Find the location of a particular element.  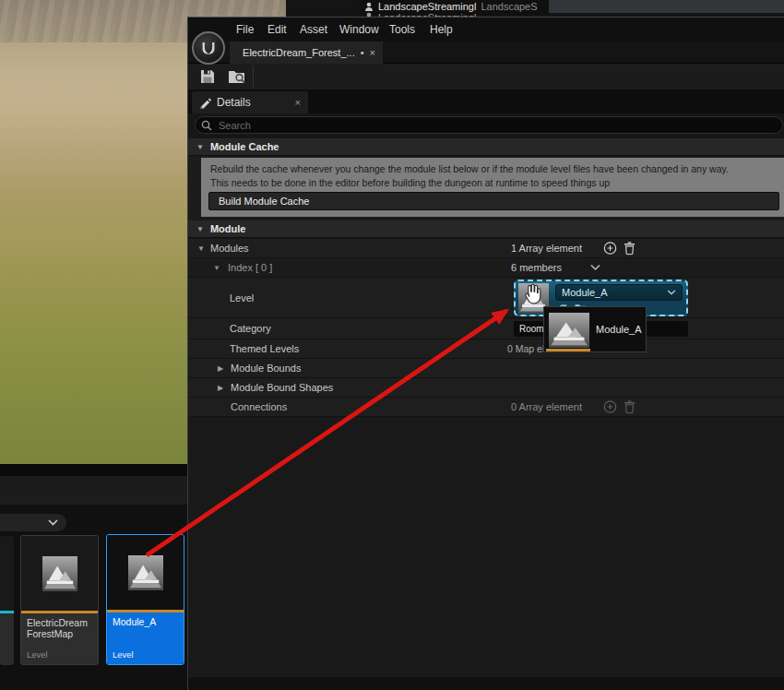

row-index-0: ▼ Index [ 0 ] 6 members is located at coordinates (486, 268).